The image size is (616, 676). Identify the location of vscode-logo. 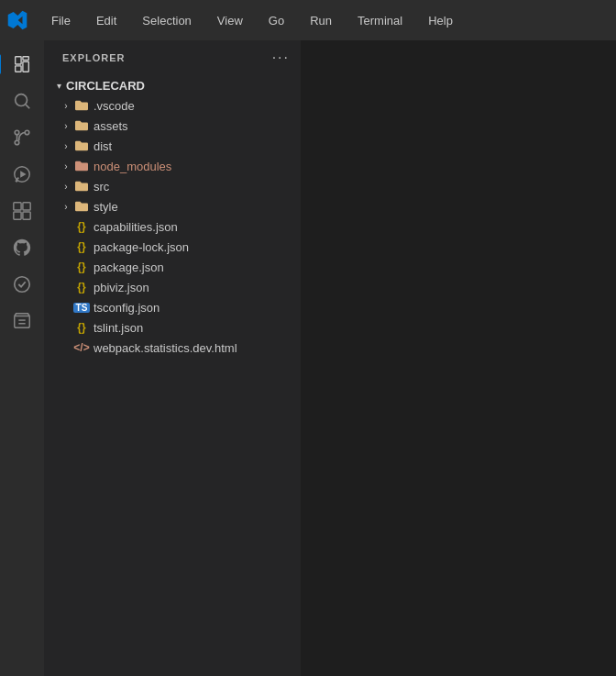
(17, 20).